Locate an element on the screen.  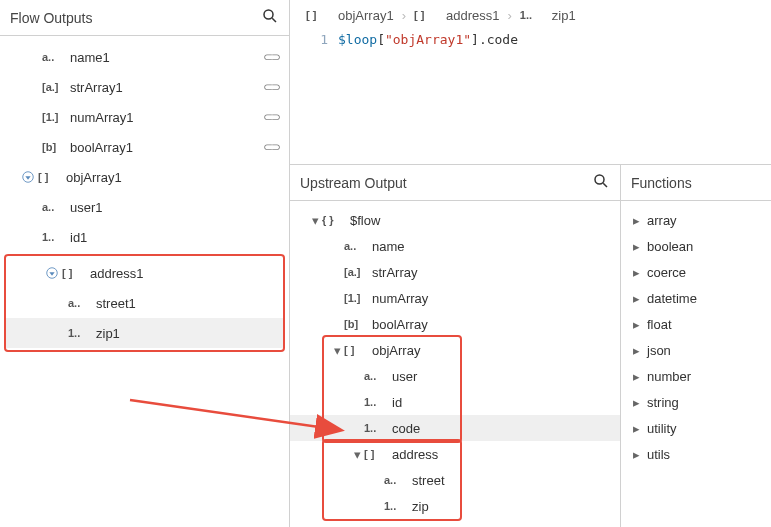
tree-item: a..user is located at coordinates (455, 376).